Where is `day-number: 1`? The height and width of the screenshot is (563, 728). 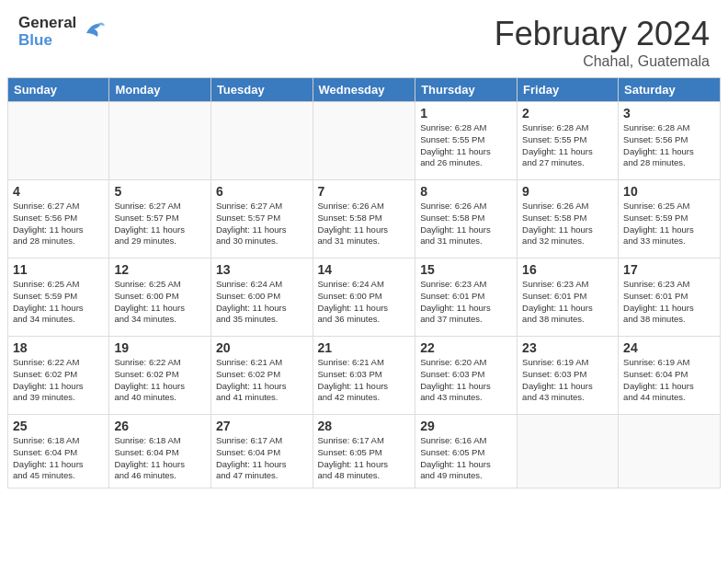 day-number: 1 is located at coordinates (466, 113).